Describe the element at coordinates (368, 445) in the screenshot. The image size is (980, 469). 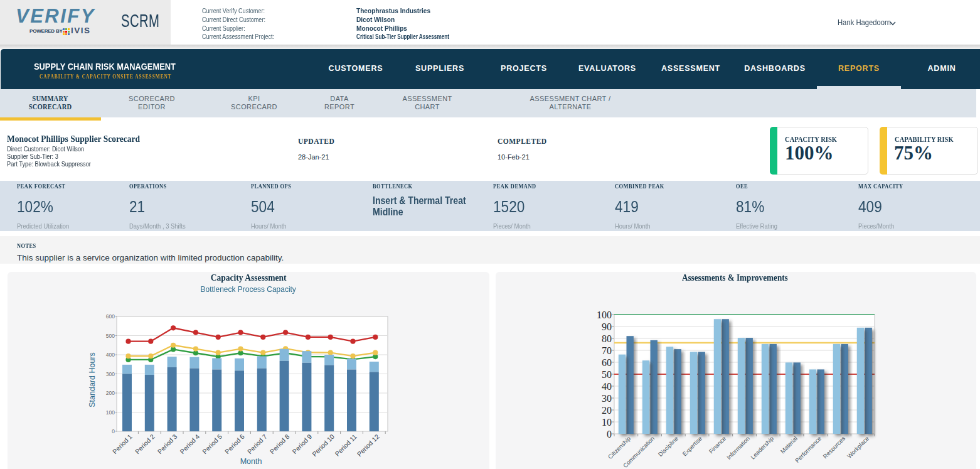
I see `svg-text: Period 12` at that location.